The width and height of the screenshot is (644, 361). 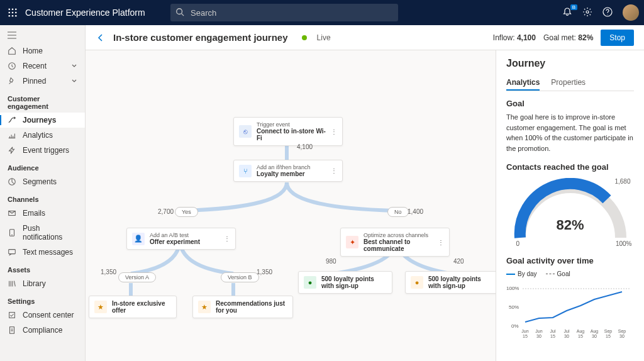 What do you see at coordinates (345, 282) in the screenshot?
I see `node-points-1: ● 500 loyalty points with sign-up` at bounding box center [345, 282].